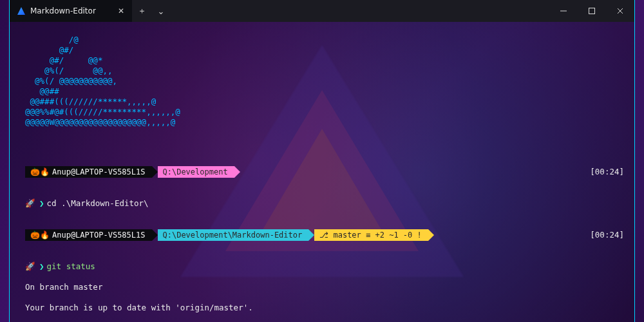  Describe the element at coordinates (327, 235) in the screenshot. I see `prompt-line-2: 🎃🔥Anup@LAPTOP-VS585L1S Q:\Development\Ma…` at that location.